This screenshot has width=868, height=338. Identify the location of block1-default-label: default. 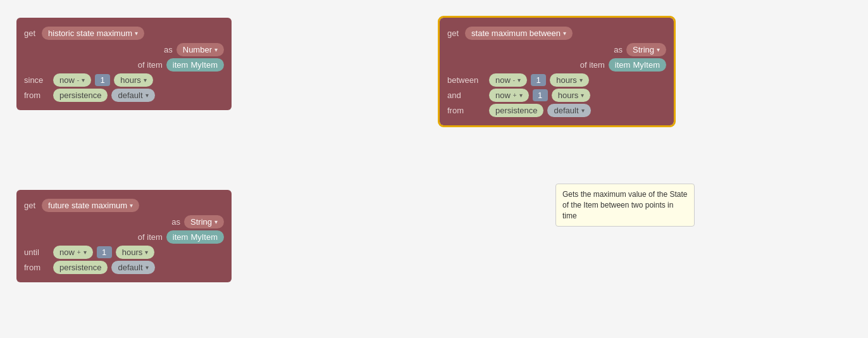
(130, 95).